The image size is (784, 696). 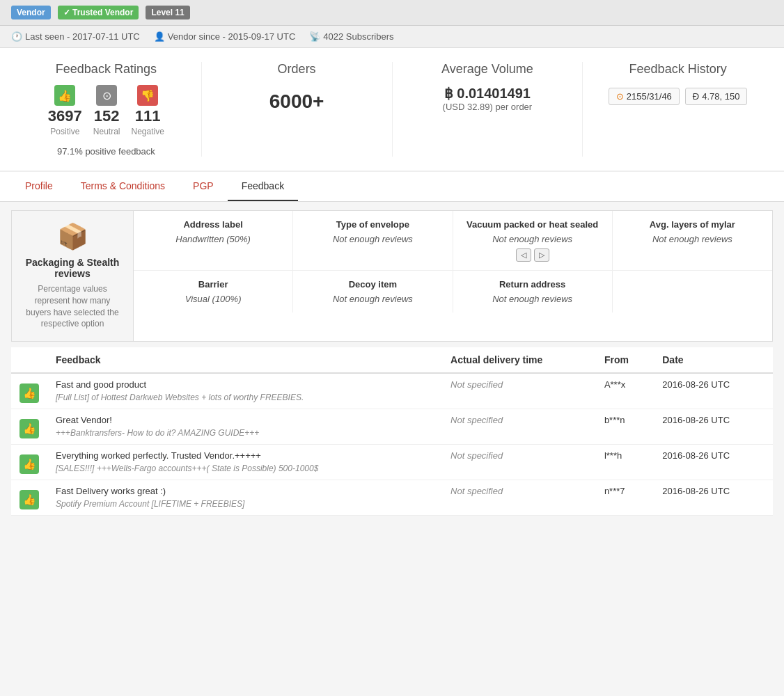 What do you see at coordinates (65, 116) in the screenshot?
I see `positive-count: 3697` at bounding box center [65, 116].